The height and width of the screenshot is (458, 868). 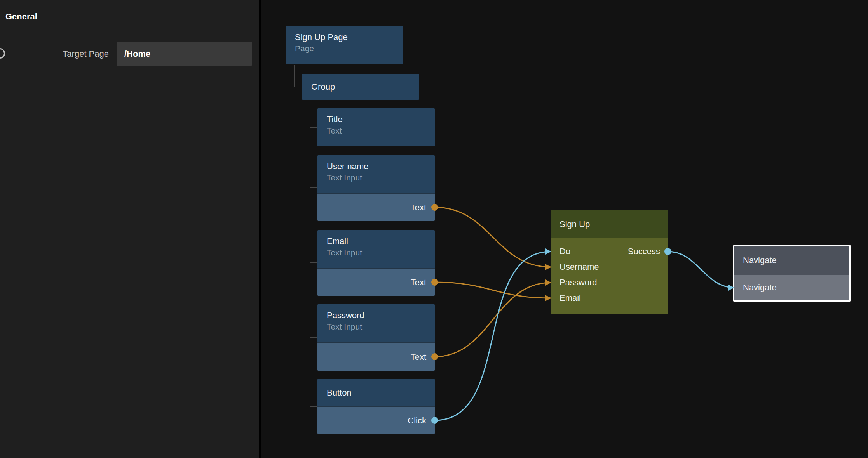 What do you see at coordinates (792, 273) in the screenshot?
I see `node-navigate: Navigate Navigate` at bounding box center [792, 273].